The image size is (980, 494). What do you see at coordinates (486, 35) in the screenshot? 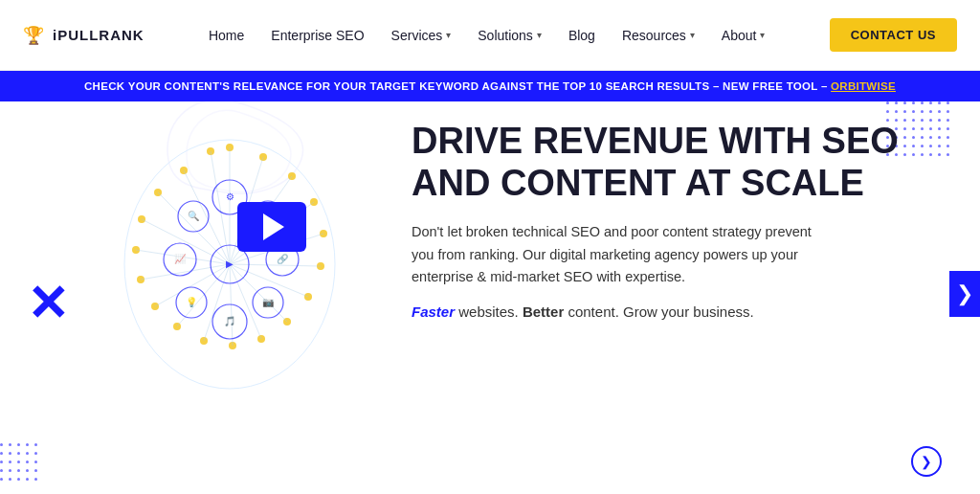
I see `nav-links: Home Enterprise SEO Services ▾ Solutions…` at bounding box center [486, 35].